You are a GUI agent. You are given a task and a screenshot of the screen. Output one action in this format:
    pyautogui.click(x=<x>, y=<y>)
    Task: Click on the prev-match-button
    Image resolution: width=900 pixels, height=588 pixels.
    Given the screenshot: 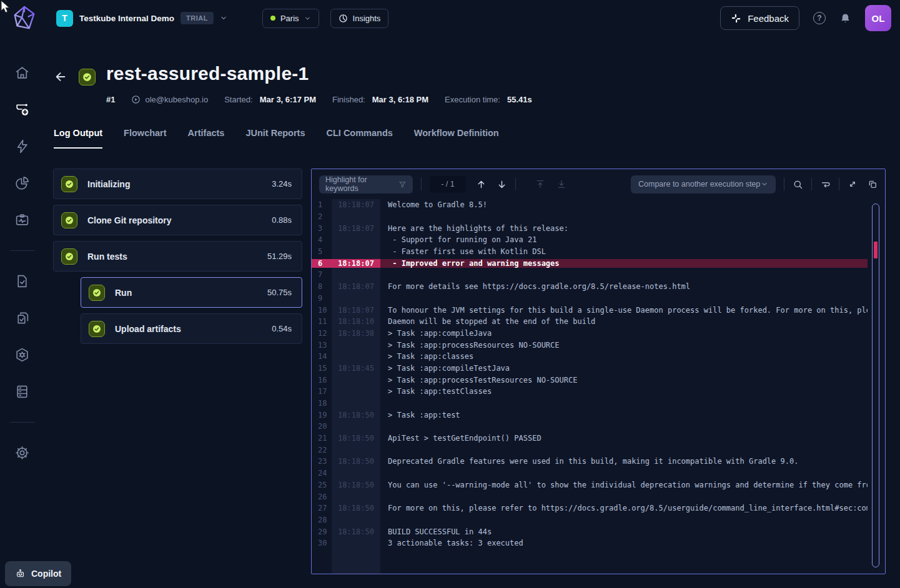 What is the action you would take?
    pyautogui.click(x=481, y=185)
    